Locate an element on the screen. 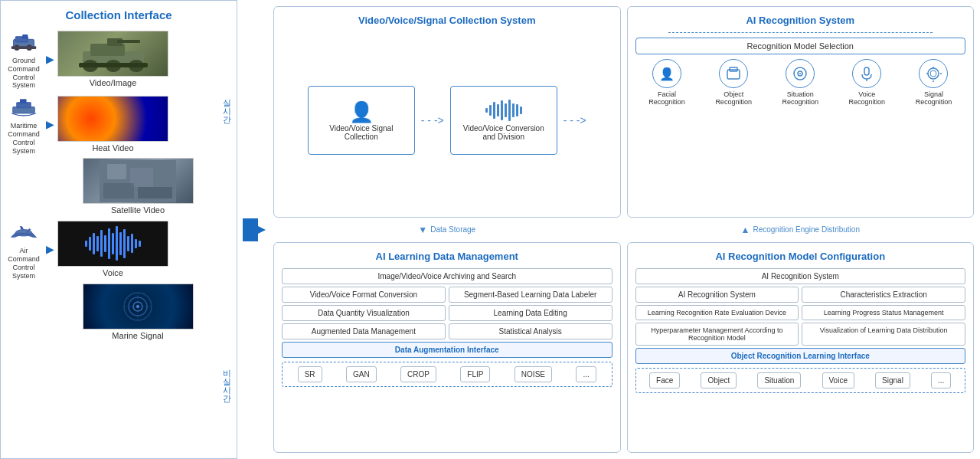 The image size is (980, 459). signal-recognition-circle is located at coordinates (933, 74).